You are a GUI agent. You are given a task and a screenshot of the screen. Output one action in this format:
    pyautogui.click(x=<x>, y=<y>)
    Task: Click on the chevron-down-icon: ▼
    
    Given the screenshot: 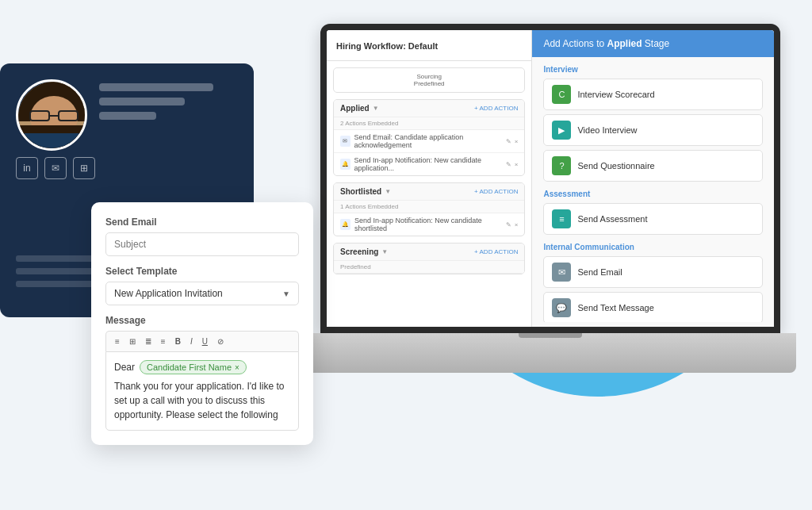 What is the action you would take?
    pyautogui.click(x=286, y=293)
    